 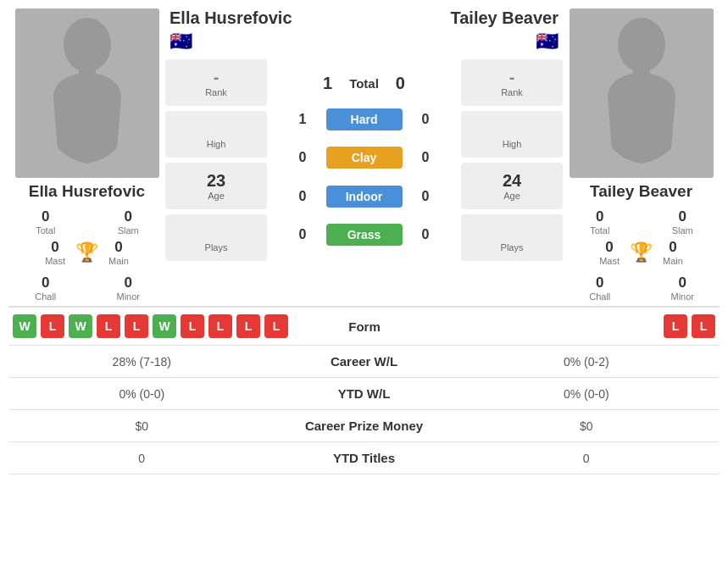 What do you see at coordinates (512, 237) in the screenshot?
I see `right-plays-card: Plays` at bounding box center [512, 237].